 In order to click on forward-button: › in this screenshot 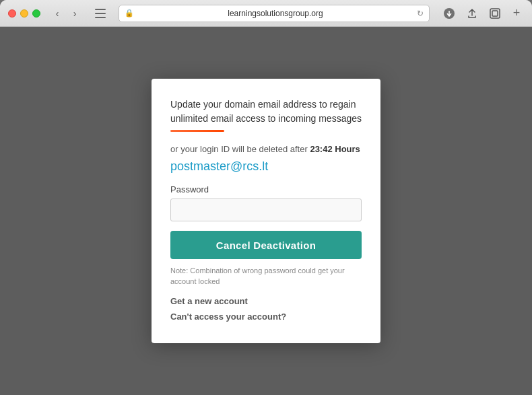, I will do `click(75, 13)`.